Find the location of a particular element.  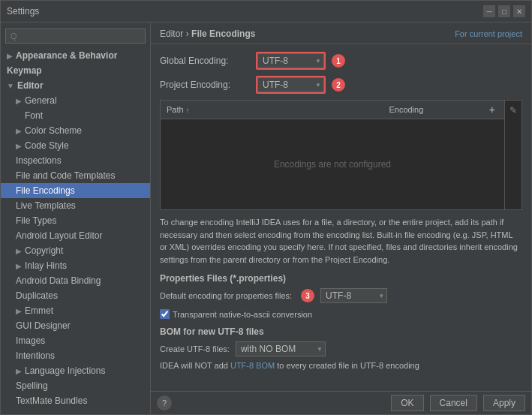

sidebar-item-editor: ▼ Editor is located at coordinates (75, 86).